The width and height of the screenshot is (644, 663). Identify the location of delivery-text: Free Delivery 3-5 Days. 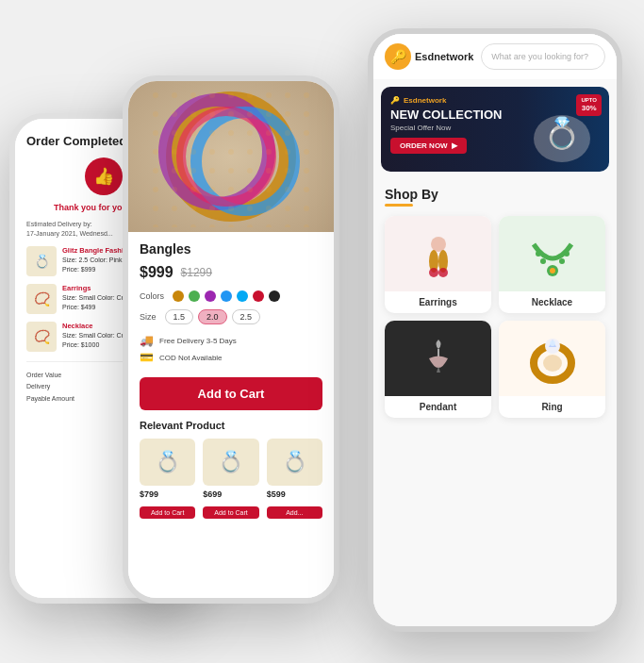
(198, 341).